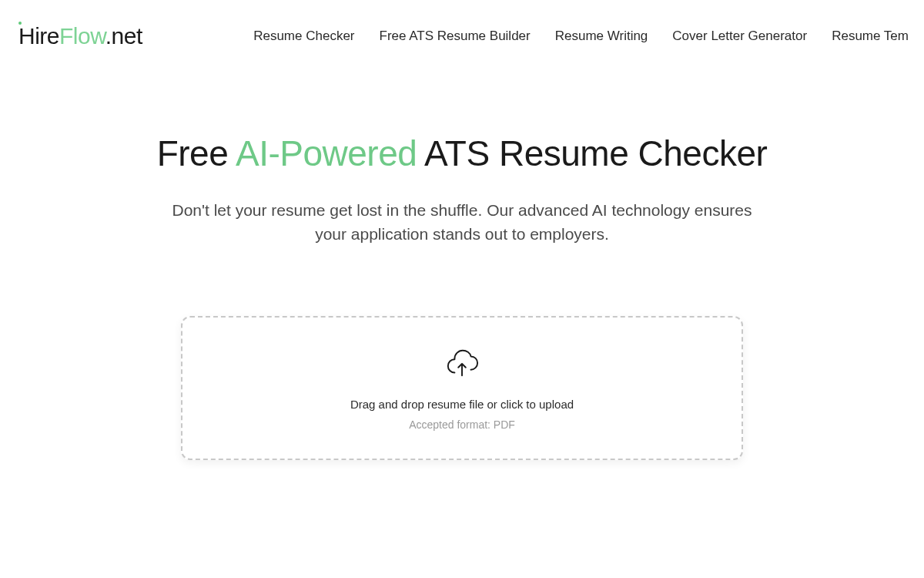  Describe the element at coordinates (303, 36) in the screenshot. I see `nav-resume-checker: Resume Checker` at that location.